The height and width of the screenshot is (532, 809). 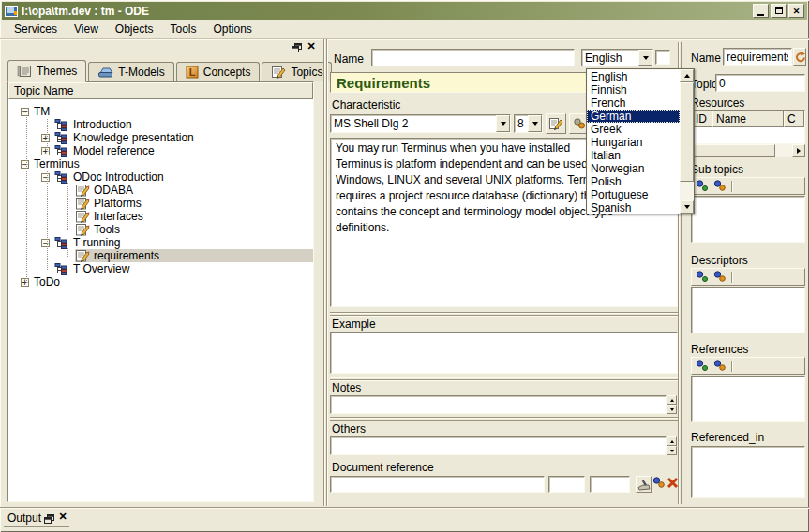 What do you see at coordinates (504, 378) in the screenshot?
I see `splitter-notes` at bounding box center [504, 378].